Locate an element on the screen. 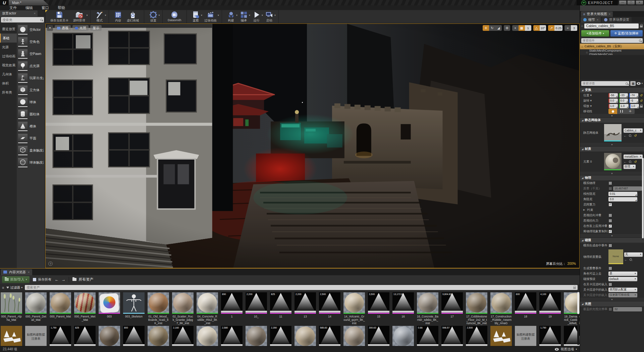 The image size is (644, 352). back-button: ← is located at coordinates (57, 280).